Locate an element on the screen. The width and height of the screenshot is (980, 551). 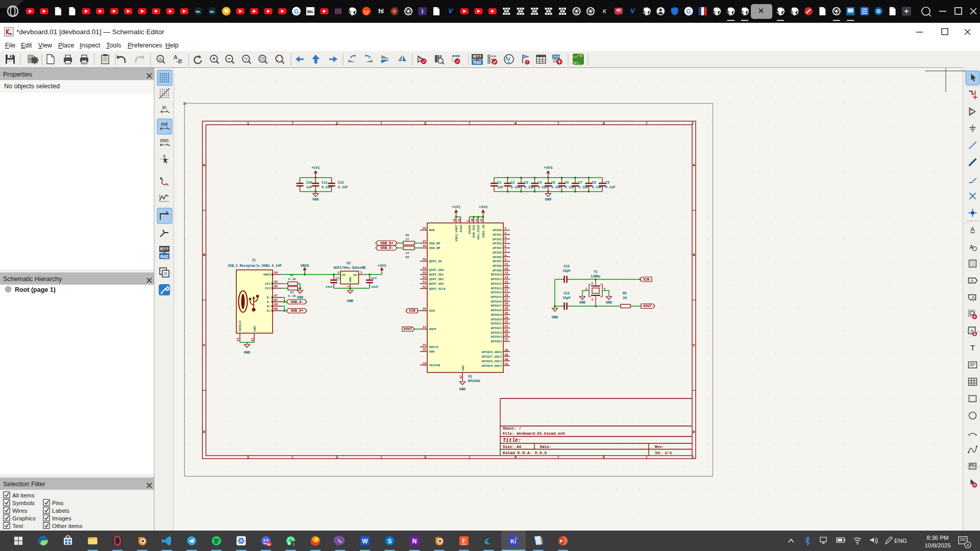
svg-text: Inspect is located at coordinates (90, 45).